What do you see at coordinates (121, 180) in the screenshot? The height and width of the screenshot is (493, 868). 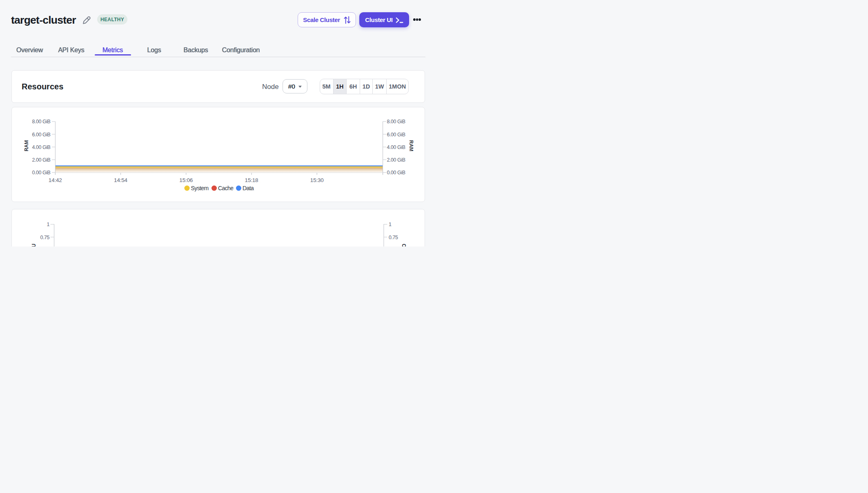 I see `svg-text: 14:54` at bounding box center [121, 180].